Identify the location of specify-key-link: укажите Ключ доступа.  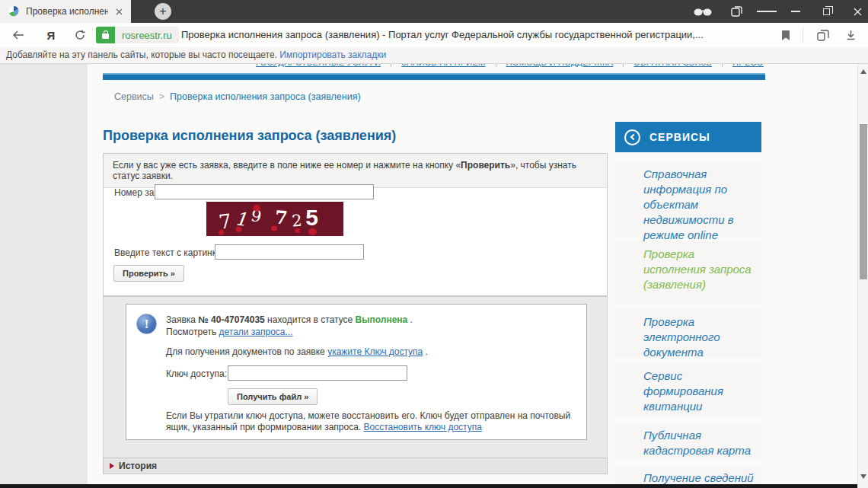
(375, 352).